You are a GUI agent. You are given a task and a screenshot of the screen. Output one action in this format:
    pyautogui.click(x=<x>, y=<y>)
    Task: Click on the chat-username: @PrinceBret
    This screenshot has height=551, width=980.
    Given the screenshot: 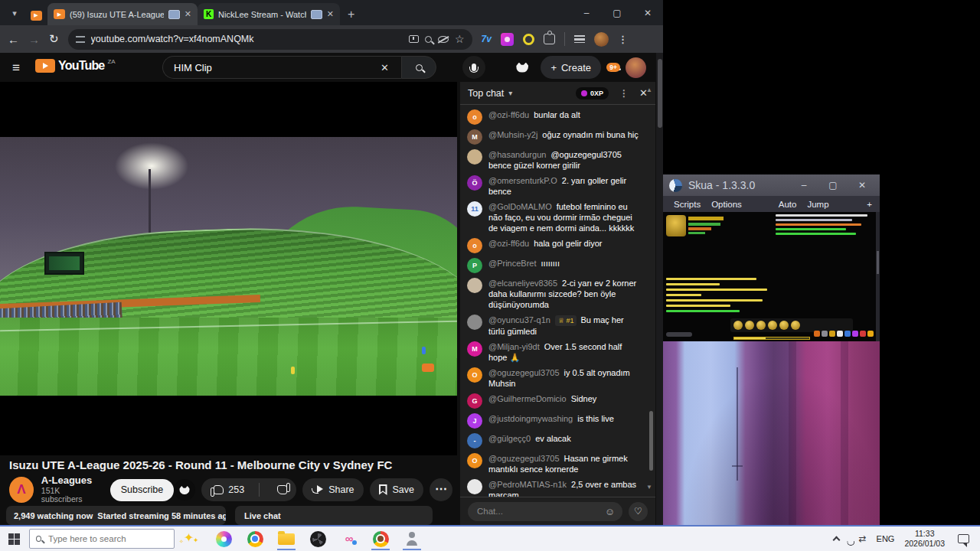 What is the action you would take?
    pyautogui.click(x=513, y=263)
    